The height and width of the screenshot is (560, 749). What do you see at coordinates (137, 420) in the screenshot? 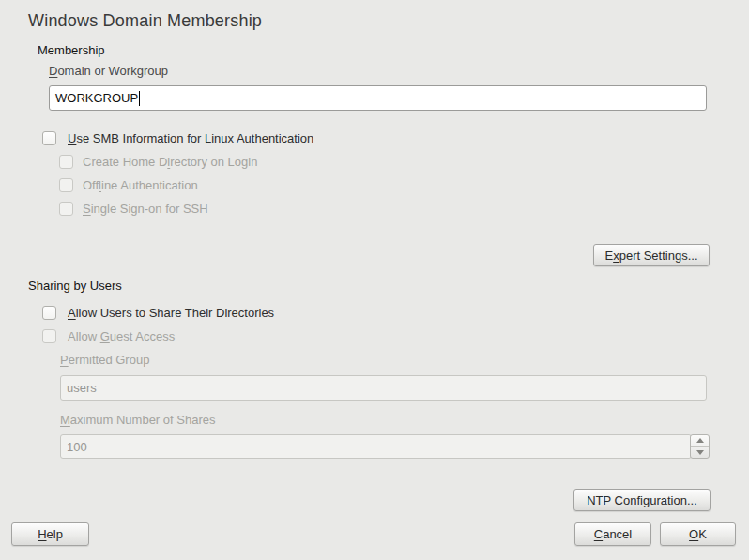
I see `max-shares-label: Maximum Number of Shares` at bounding box center [137, 420].